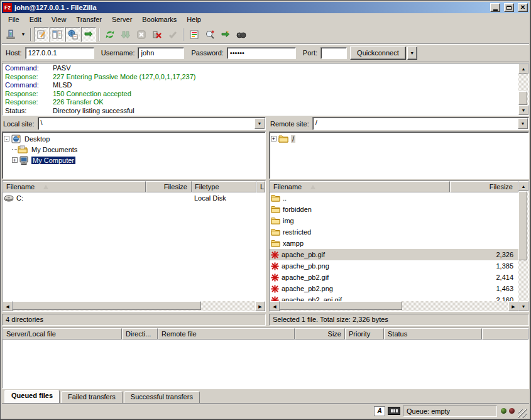  What do you see at coordinates (394, 411) in the screenshot?
I see `speed-limit-icon` at bounding box center [394, 411].